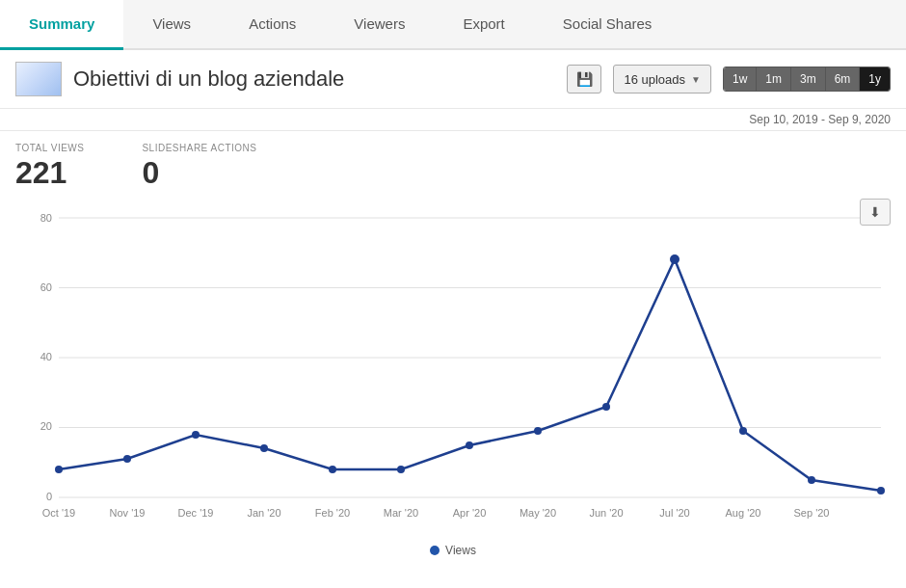 This screenshot has height=588, width=906. Describe the element at coordinates (46, 426) in the screenshot. I see `svg-text: 20` at that location.